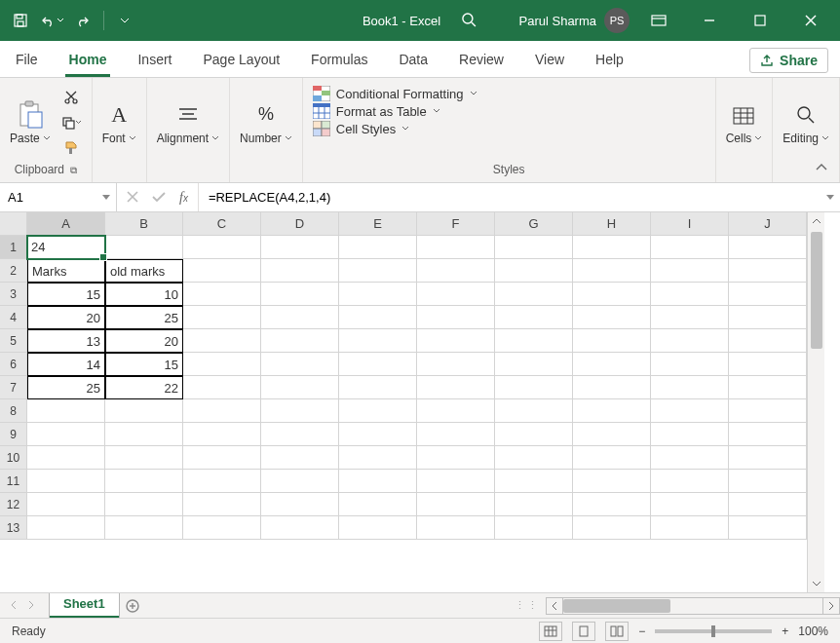  Describe the element at coordinates (641, 631) in the screenshot. I see `zoom-out-button: −` at that location.